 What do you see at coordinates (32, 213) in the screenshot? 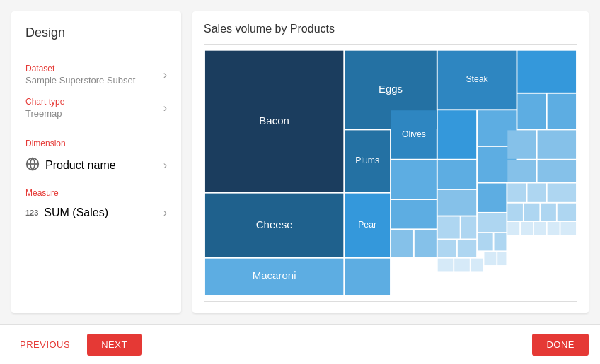
I see `measure-icon: 123` at bounding box center [32, 213].